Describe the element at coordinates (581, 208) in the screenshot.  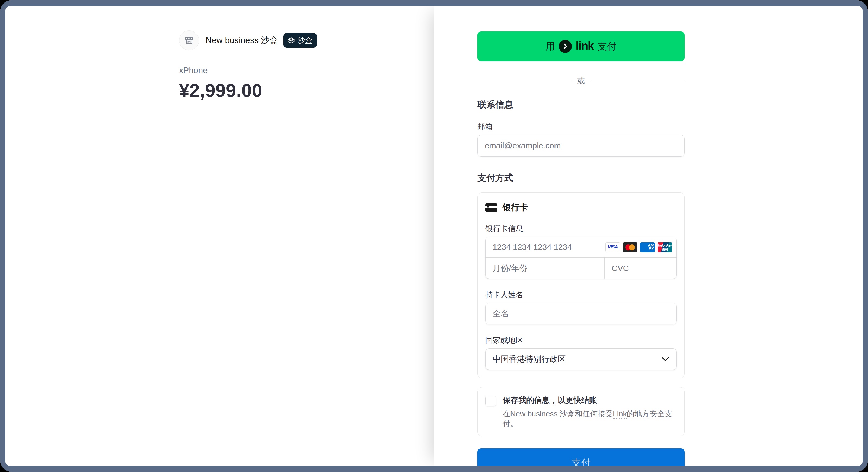
I see `card-method-tab: 银行卡` at that location.